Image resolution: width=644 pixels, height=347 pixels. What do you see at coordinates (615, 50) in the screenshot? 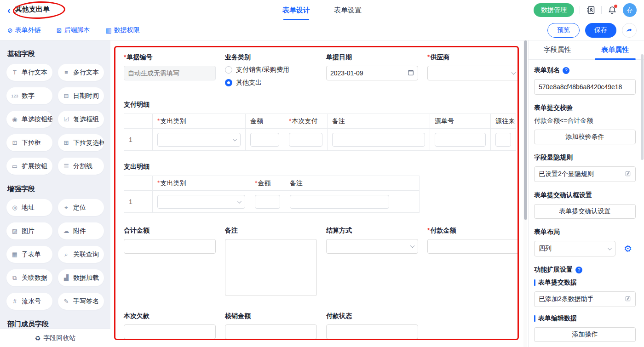
I see `tab-form-properties: 表单属性` at bounding box center [615, 50].